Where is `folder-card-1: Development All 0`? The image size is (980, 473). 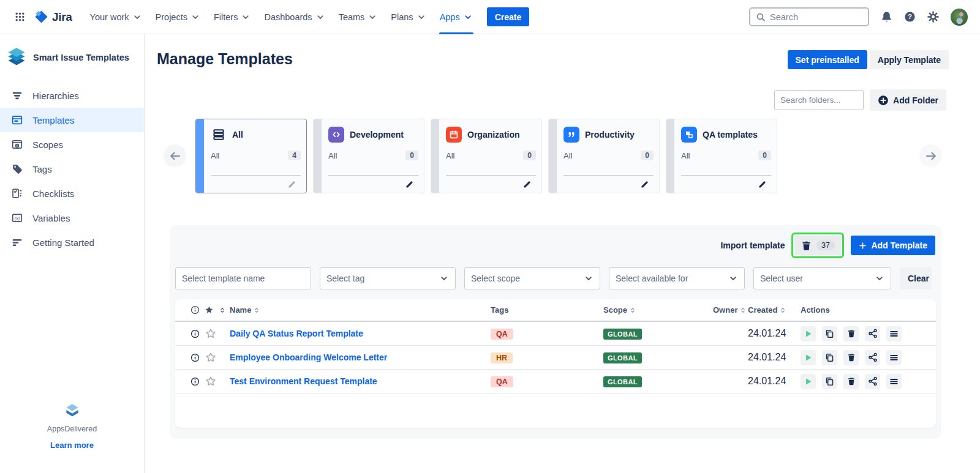 folder-card-1: Development All 0 is located at coordinates (369, 156).